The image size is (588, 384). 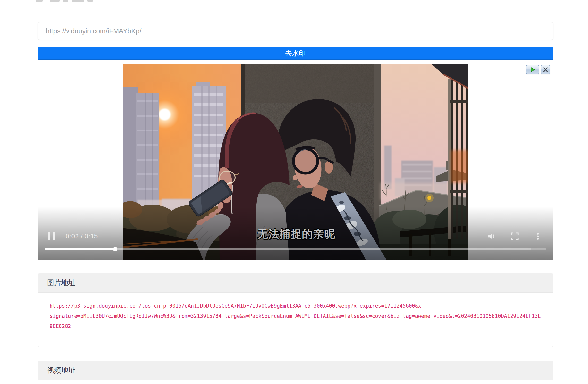 What do you see at coordinates (533, 70) in the screenshot?
I see `green-play-icon` at bounding box center [533, 70].